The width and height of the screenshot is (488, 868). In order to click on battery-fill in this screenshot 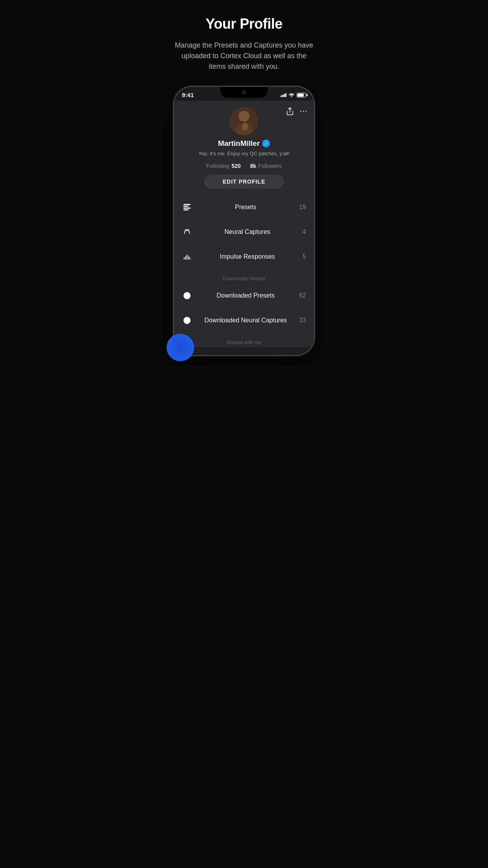, I will do `click(301, 95)`.